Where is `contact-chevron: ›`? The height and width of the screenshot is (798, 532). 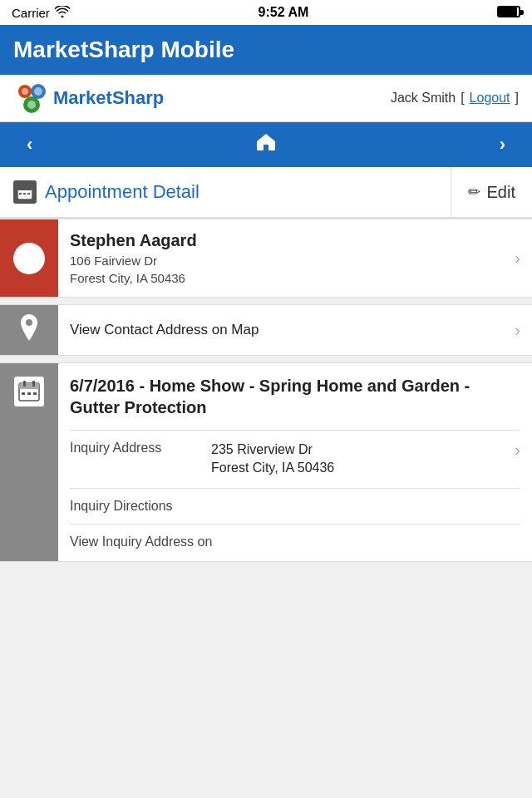 contact-chevron: › is located at coordinates (517, 258).